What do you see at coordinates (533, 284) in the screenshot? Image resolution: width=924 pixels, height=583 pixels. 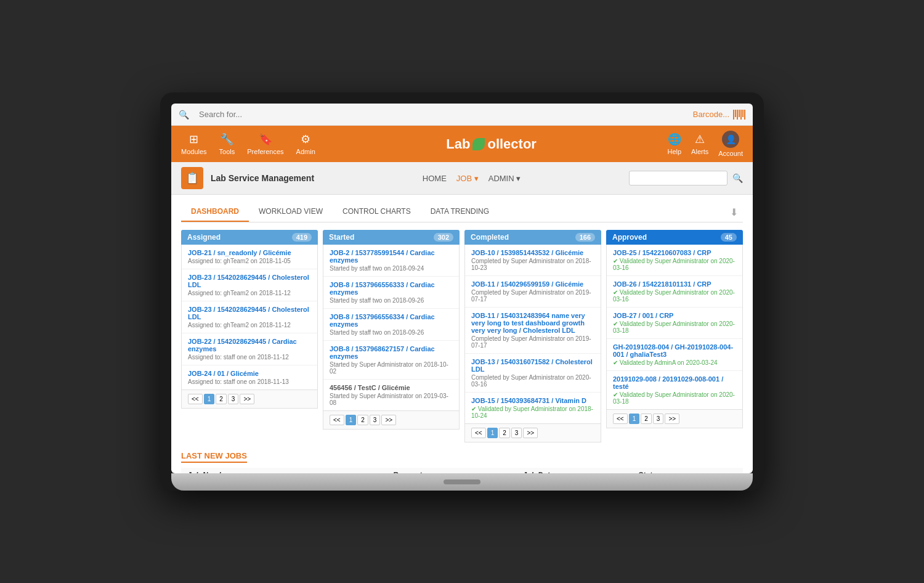 I see `job-link: JOB-11 / 1540296599159 / Glicémie` at bounding box center [533, 284].